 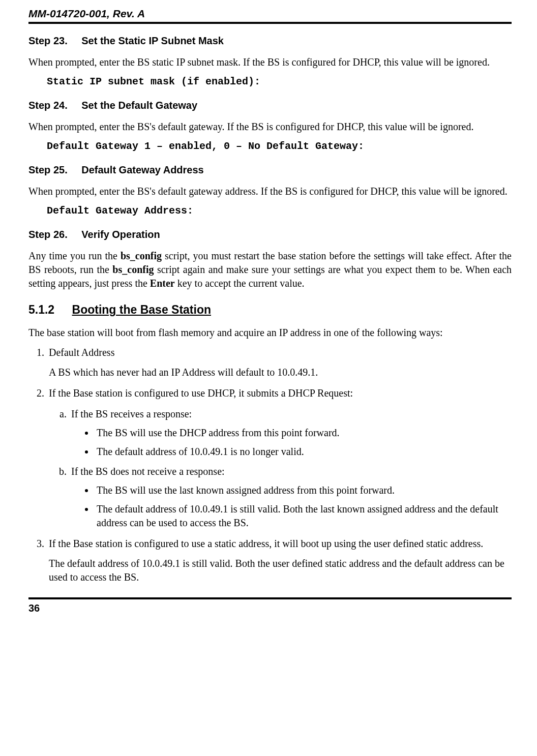 What do you see at coordinates (142, 170) in the screenshot?
I see `step-title: Default Gateway Address` at bounding box center [142, 170].